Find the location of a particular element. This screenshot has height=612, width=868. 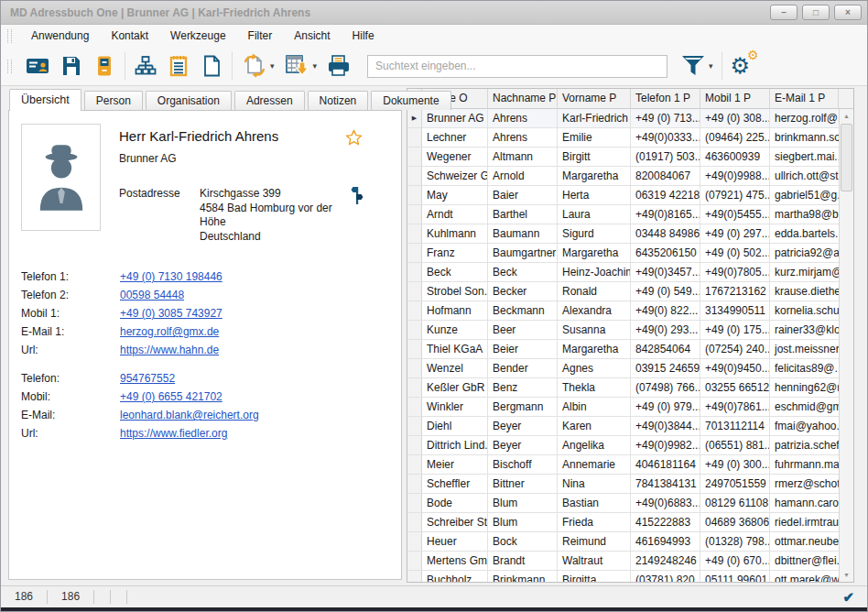

cell-mobil: +49(0)7861... is located at coordinates (735, 407).